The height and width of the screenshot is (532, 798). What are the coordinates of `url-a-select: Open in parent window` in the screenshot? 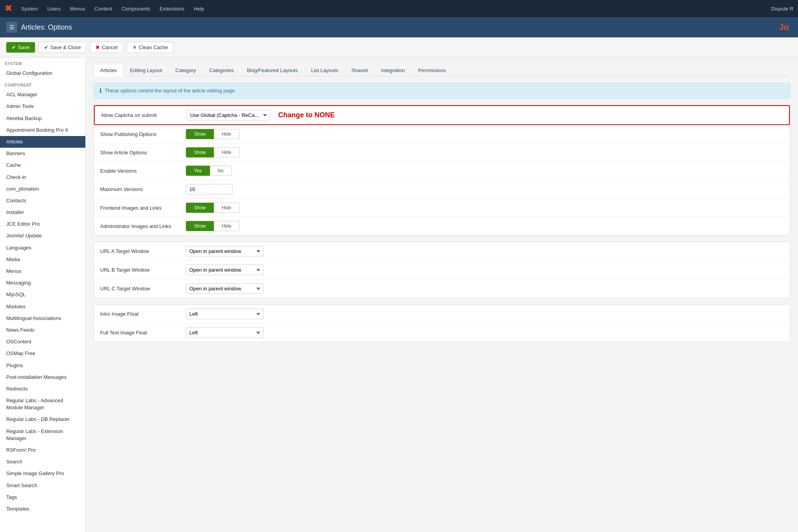 It's located at (225, 251).